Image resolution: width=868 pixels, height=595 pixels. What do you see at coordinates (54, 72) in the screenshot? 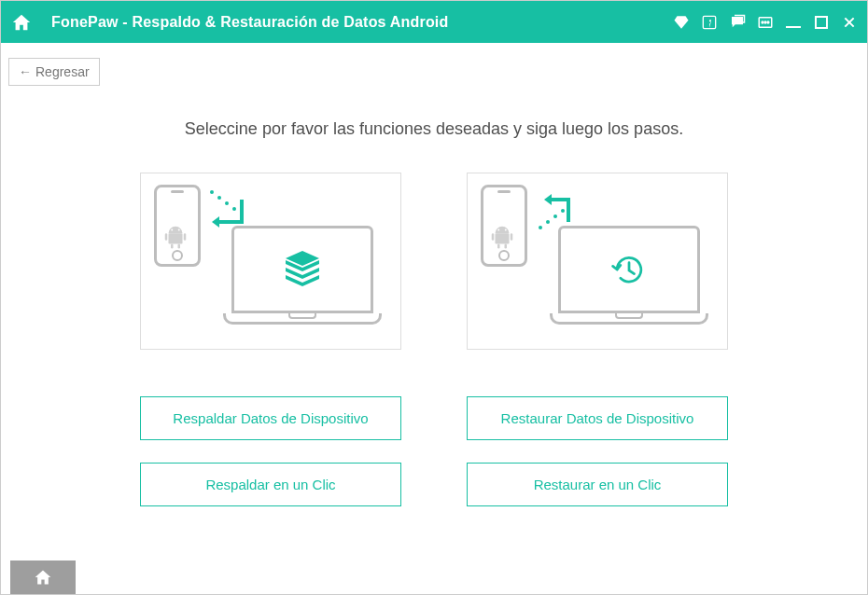
I see `back-button: ← Regresar` at bounding box center [54, 72].